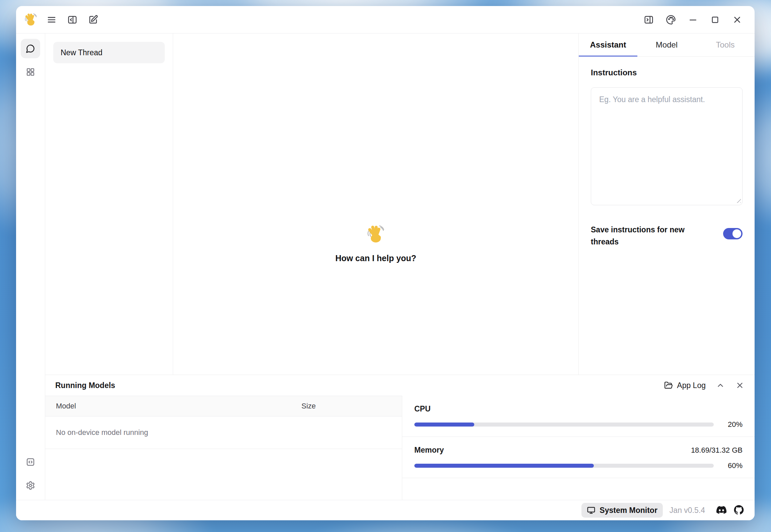 Image resolution: width=771 pixels, height=532 pixels. I want to click on memory-monitor-row: Memory 18.69/31.32 GB 60%, so click(578, 457).